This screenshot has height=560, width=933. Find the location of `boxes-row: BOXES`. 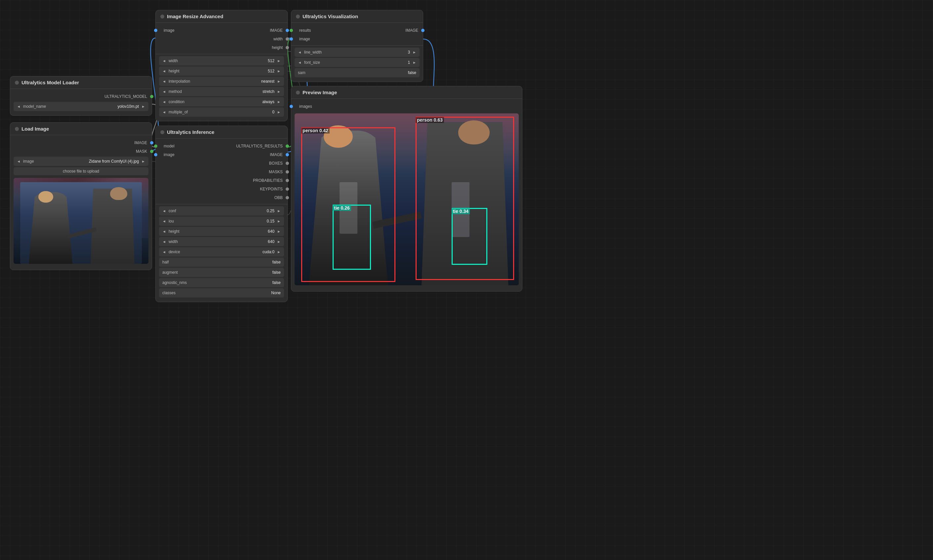

boxes-row: BOXES is located at coordinates (222, 163).